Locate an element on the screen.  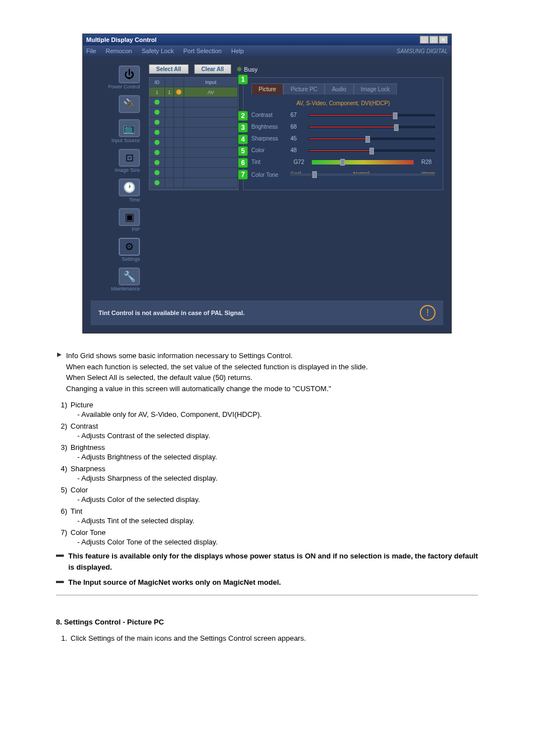
tab-image-lock: Image Lock is located at coordinates (376, 89).